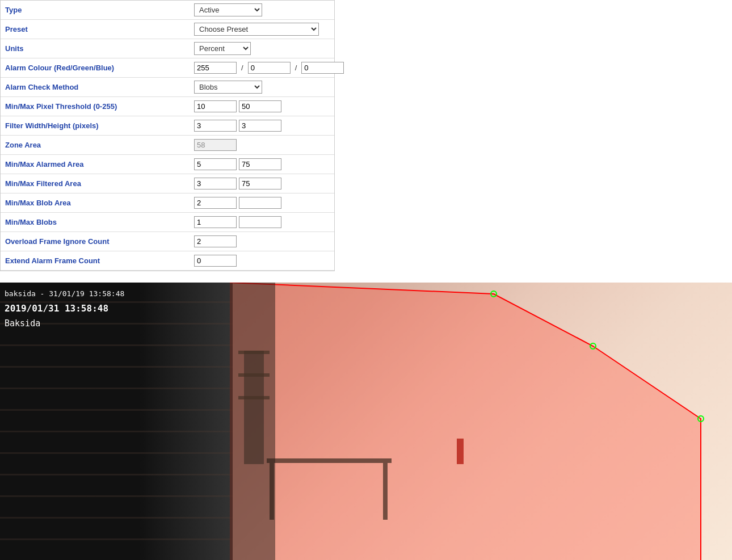  I want to click on min-pixel-input: 10, so click(216, 107).